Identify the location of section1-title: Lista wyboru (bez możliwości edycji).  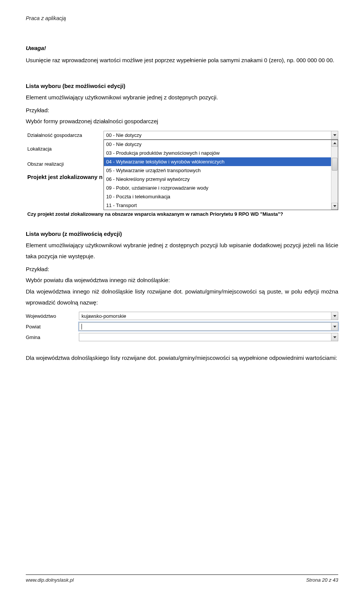
(182, 86).